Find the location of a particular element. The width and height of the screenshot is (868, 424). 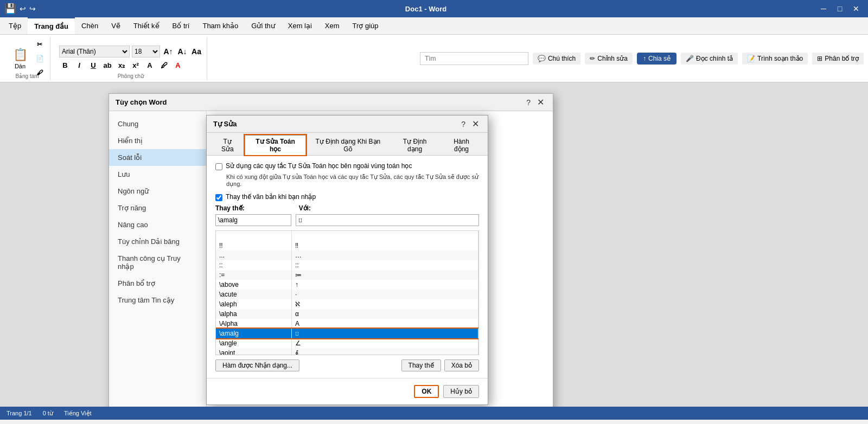

tab-tu-dinh-dang-khi-ban-go: Tự Định dạng Khi Bạn Gõ is located at coordinates (348, 145).